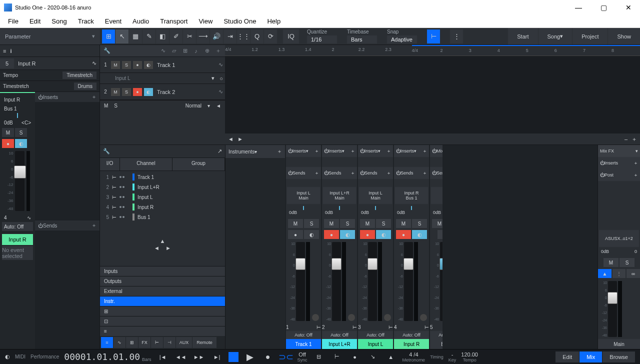  What do you see at coordinates (174, 21) in the screenshot?
I see `menu-transport: Transport` at bounding box center [174, 21].